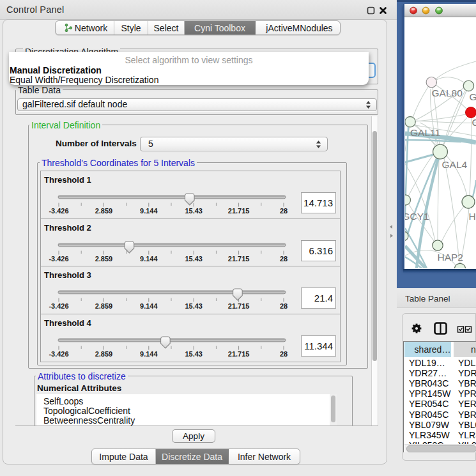  What do you see at coordinates (426, 133) in the screenshot?
I see `svg-text: GAL11` at bounding box center [426, 133].